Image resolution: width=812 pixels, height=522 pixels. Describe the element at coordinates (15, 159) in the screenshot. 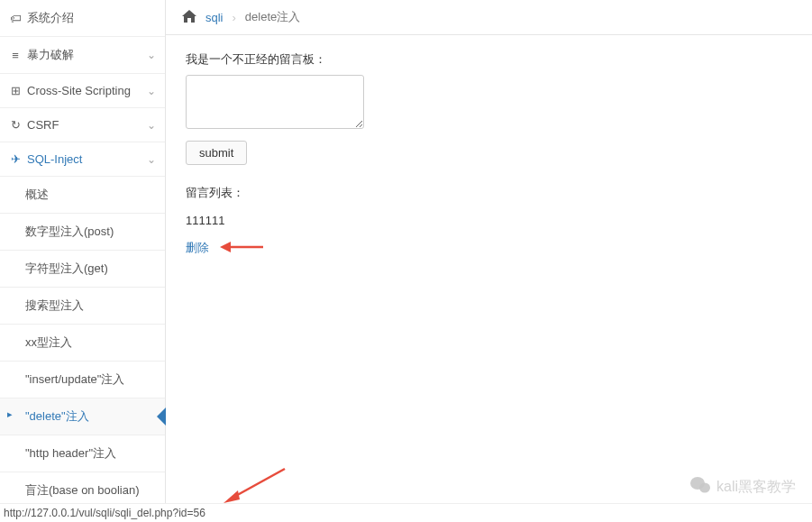

I see `plane-icon: ✈` at that location.